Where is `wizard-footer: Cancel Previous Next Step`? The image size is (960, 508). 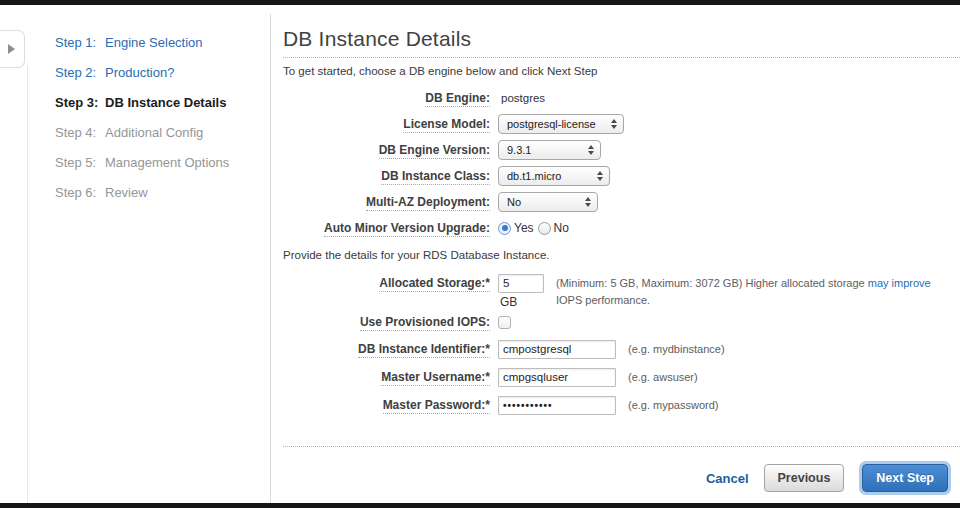 wizard-footer: Cancel Previous Next Step is located at coordinates (622, 478).